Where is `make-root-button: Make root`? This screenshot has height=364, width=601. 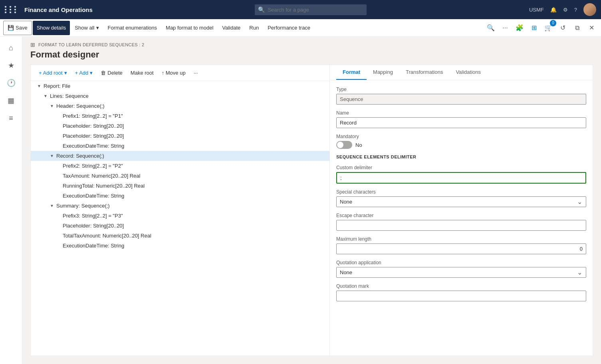
make-root-button: Make root is located at coordinates (142, 73).